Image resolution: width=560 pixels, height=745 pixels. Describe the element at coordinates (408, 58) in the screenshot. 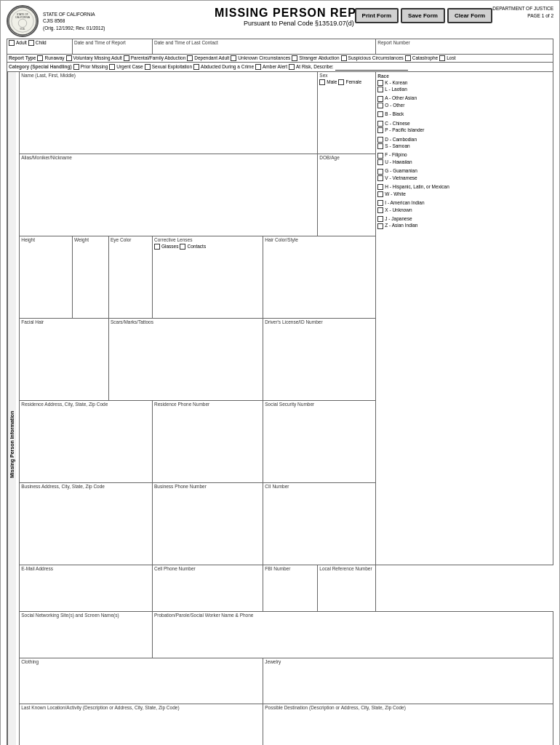

I see `catastrophe-cb` at that location.